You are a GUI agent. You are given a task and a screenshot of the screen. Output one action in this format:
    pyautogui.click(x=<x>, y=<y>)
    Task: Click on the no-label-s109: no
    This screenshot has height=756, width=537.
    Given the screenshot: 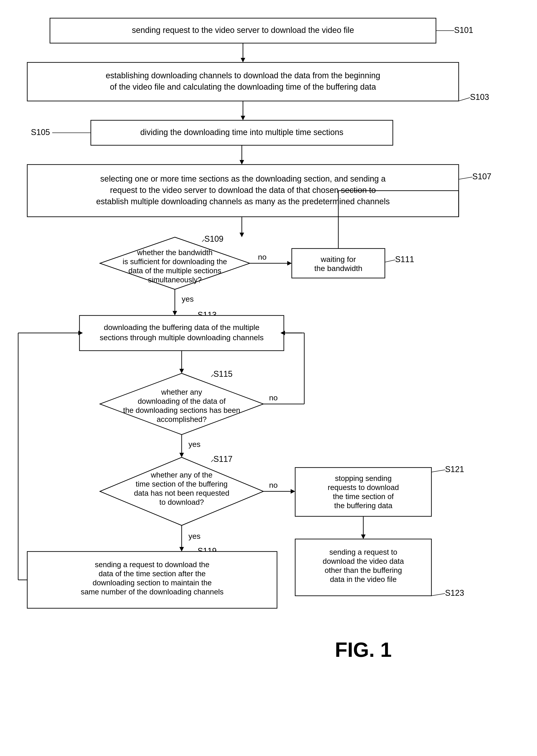 What is the action you would take?
    pyautogui.click(x=262, y=257)
    